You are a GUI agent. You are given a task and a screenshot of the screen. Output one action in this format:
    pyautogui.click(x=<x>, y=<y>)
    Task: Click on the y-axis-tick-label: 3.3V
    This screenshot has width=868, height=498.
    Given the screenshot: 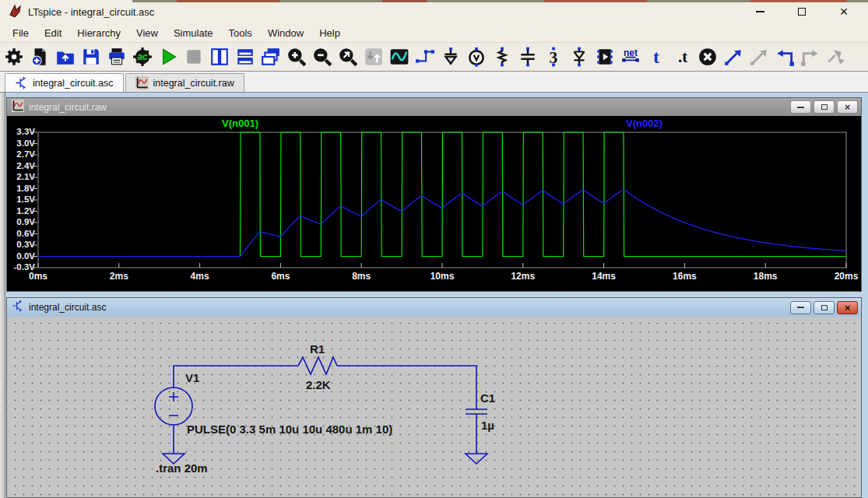 What is the action you would take?
    pyautogui.click(x=21, y=132)
    